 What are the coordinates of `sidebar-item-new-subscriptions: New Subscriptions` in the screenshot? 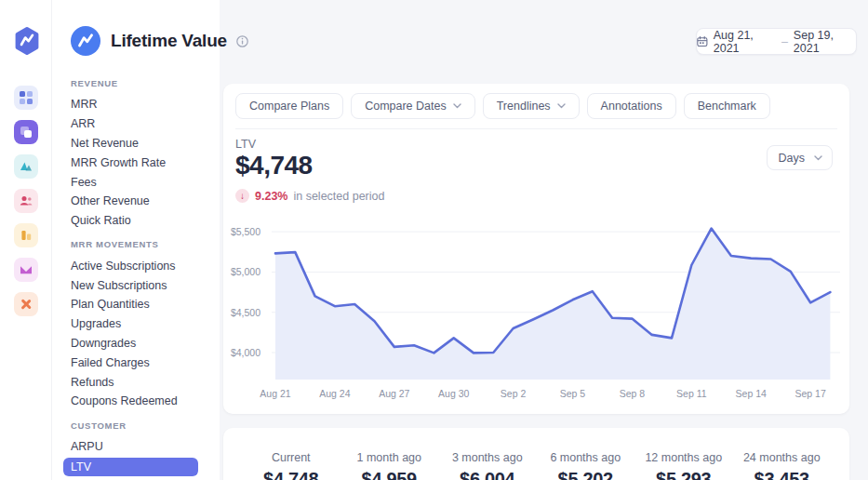 It's located at (136, 285).